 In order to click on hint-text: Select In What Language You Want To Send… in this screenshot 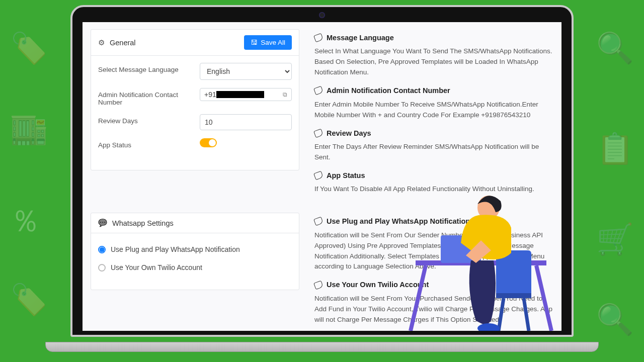, I will do `click(434, 62)`.